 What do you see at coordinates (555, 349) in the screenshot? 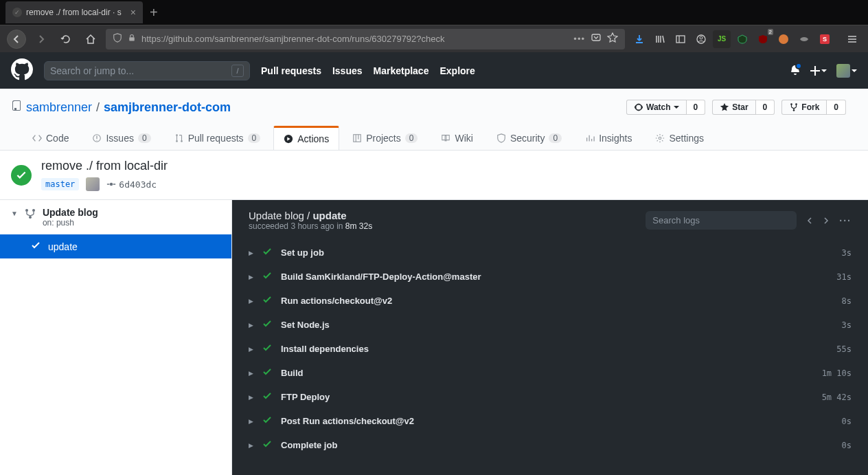
I see `step-name: Install dependencies` at bounding box center [555, 349].